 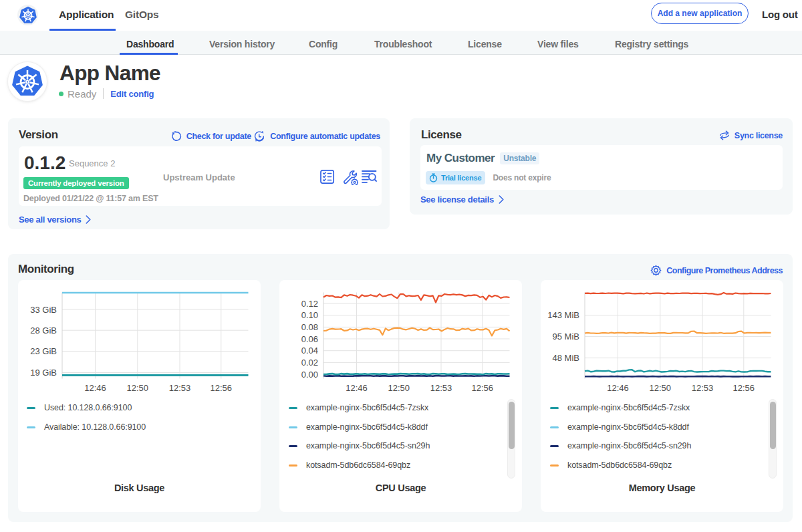 I want to click on svg-text: 33 GiB, so click(x=43, y=310).